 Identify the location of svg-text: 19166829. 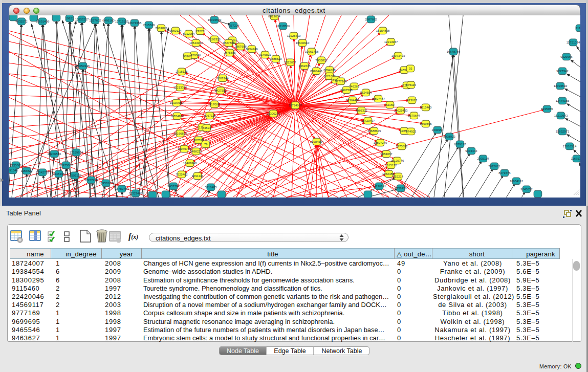
(180, 134).